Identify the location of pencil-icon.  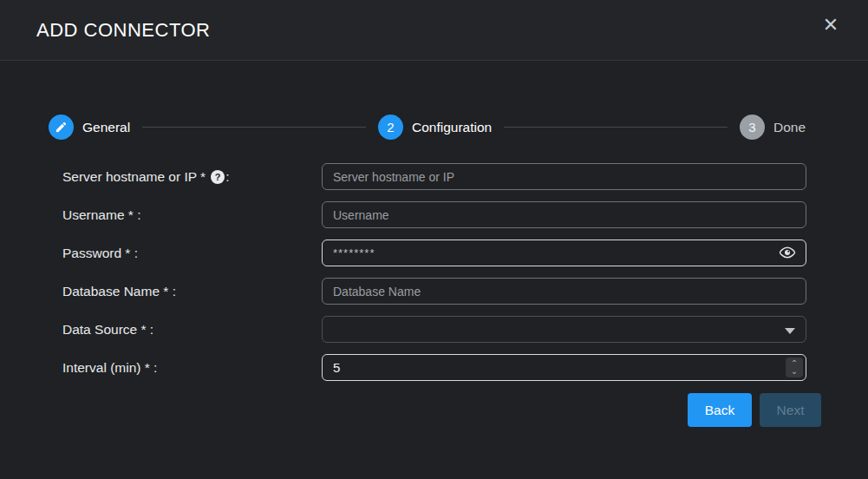
(61, 127).